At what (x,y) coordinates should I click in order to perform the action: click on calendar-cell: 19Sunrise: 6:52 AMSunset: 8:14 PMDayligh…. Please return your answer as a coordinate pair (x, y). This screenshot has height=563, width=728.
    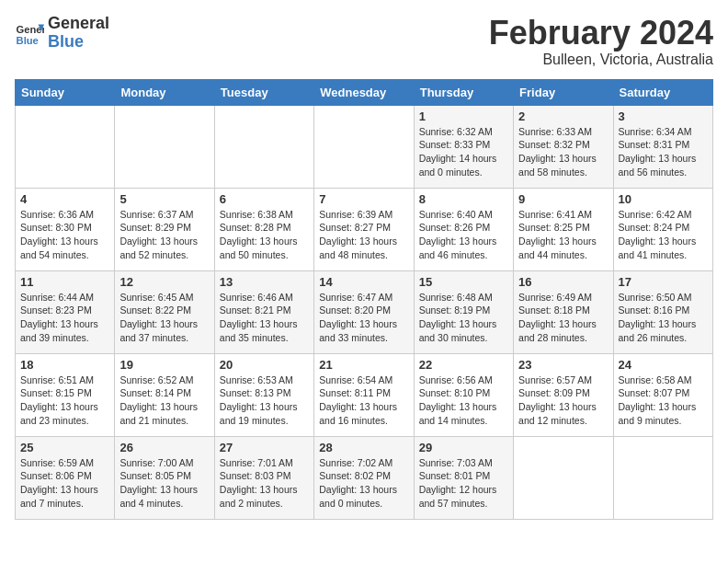
    Looking at the image, I should click on (165, 395).